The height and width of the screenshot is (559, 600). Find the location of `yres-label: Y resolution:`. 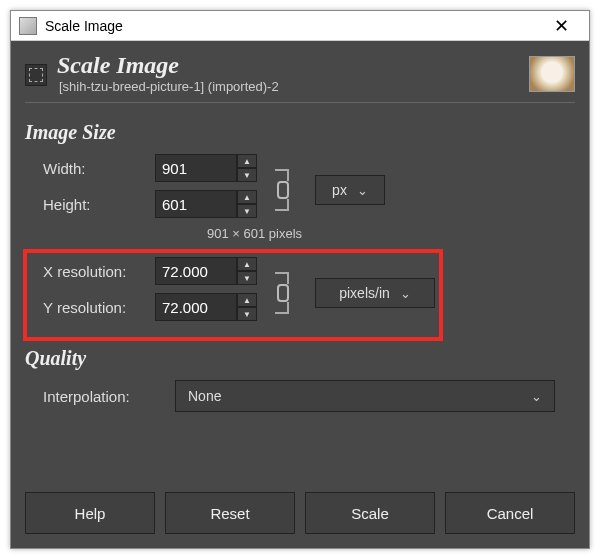

yres-label: Y resolution: is located at coordinates (90, 308).